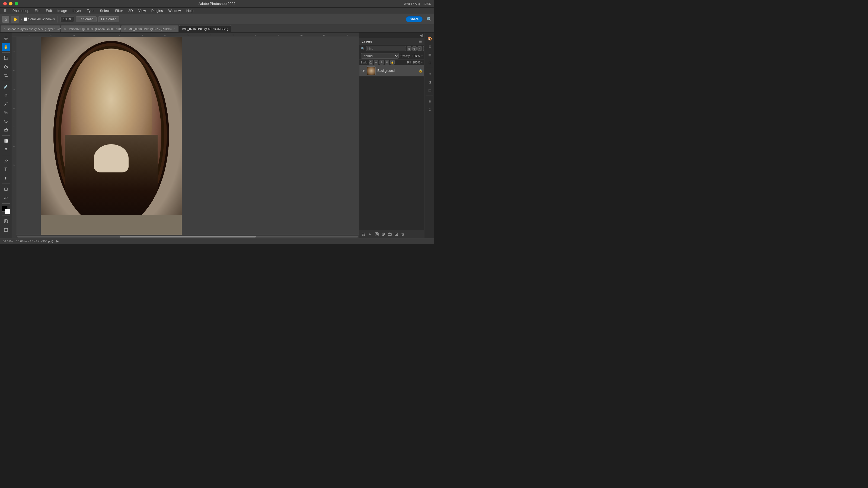 Image resolution: width=868 pixels, height=488 pixels. What do you see at coordinates (125, 29) in the screenshot?
I see `tab-close-img0698: ✕` at bounding box center [125, 29].